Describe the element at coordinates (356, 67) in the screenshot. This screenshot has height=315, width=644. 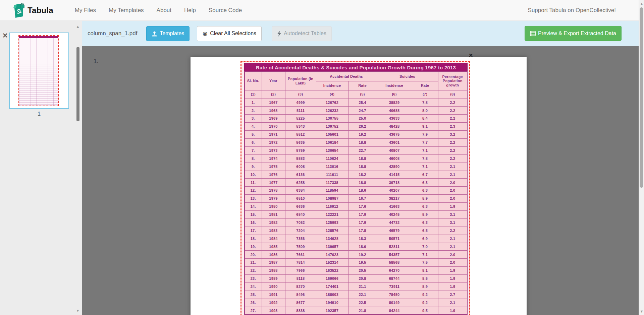
I see `table-title: Rate of Accidental Deaths & Suicides and…` at that location.